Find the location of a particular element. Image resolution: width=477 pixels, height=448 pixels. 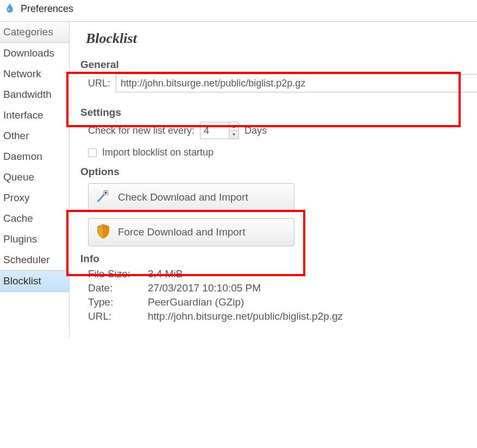

shield-icon is located at coordinates (103, 233).